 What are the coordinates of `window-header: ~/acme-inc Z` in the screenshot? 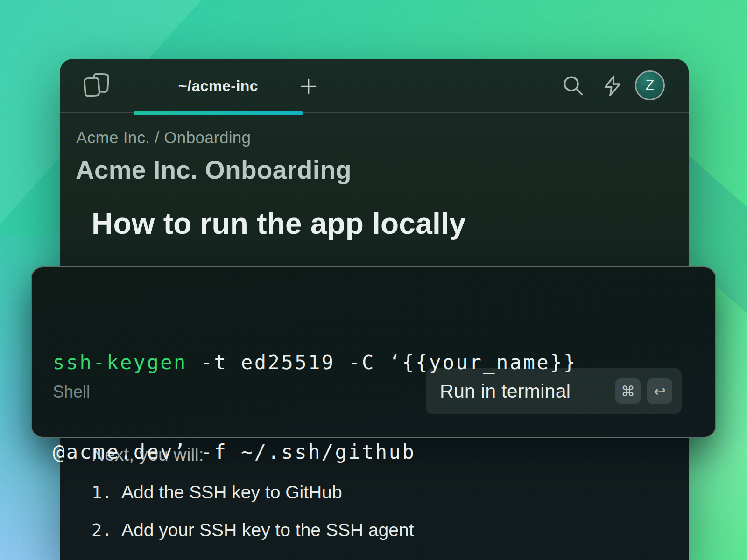 It's located at (374, 86).